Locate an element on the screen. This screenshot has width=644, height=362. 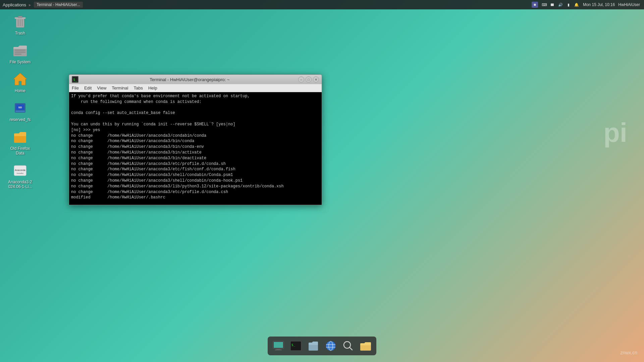
keyboard-icon: ⌨ is located at coordinates (544, 5).